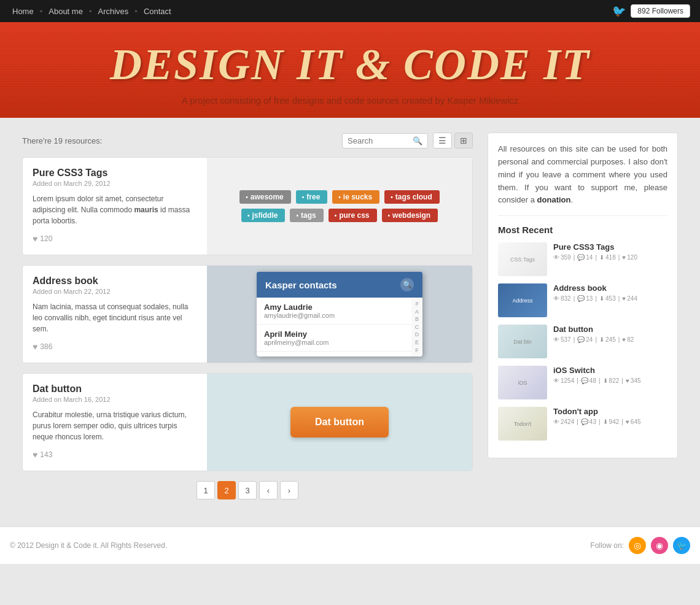 The height and width of the screenshot is (605, 700). Describe the element at coordinates (306, 215) in the screenshot. I see `tag-tags: tags` at that location.